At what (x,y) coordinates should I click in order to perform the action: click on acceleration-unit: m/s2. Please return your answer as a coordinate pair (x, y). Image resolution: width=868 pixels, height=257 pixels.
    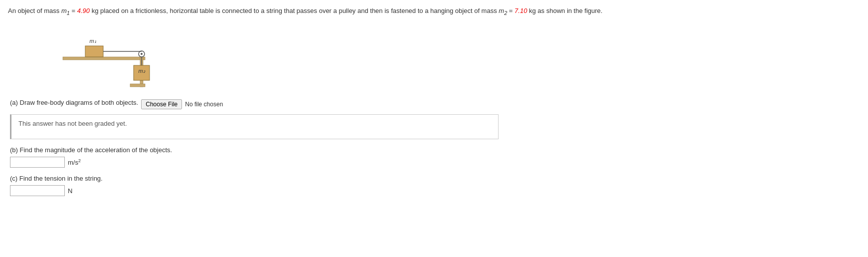
    Looking at the image, I should click on (74, 162).